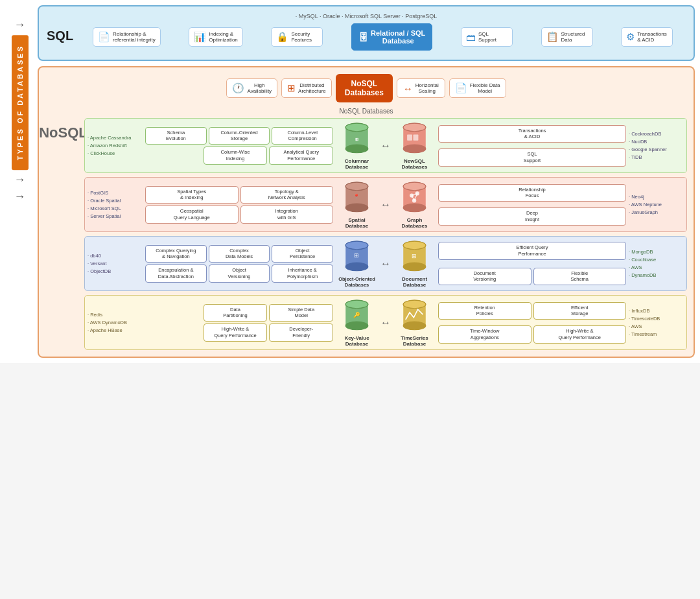 This screenshot has width=700, height=599. Describe the element at coordinates (630, 37) in the screenshot. I see `transactions-icon: ⚙` at that location.